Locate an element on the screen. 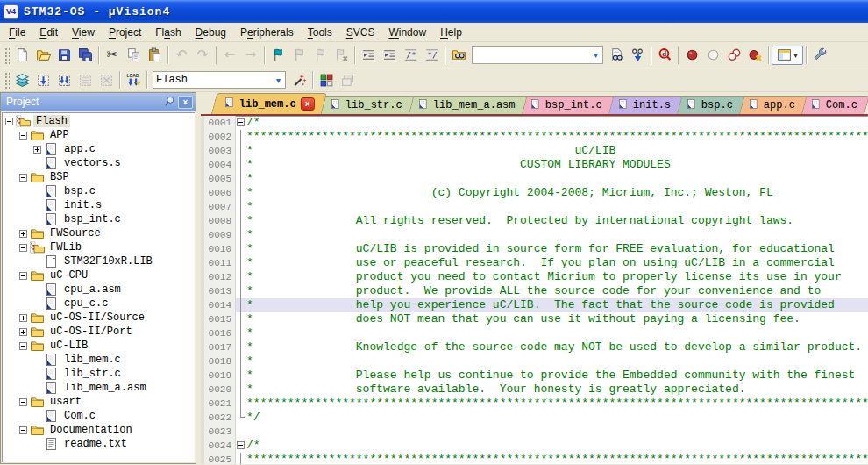  find-button is located at coordinates (616, 55).